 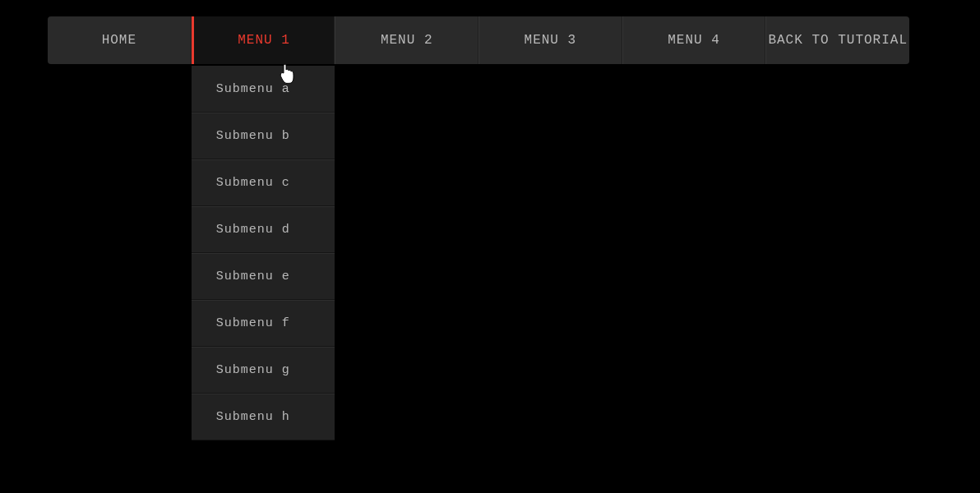 What do you see at coordinates (478, 40) in the screenshot?
I see `nav-list: Home Menu 1 Submenu a Submenu b Submenu …` at bounding box center [478, 40].